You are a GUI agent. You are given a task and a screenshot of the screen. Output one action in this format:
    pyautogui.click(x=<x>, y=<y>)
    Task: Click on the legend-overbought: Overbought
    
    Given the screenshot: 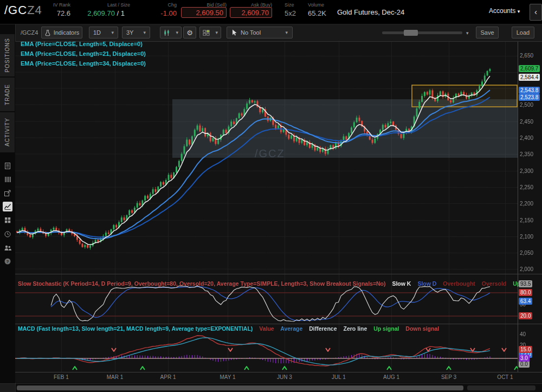 What is the action you would take?
    pyautogui.click(x=459, y=284)
    